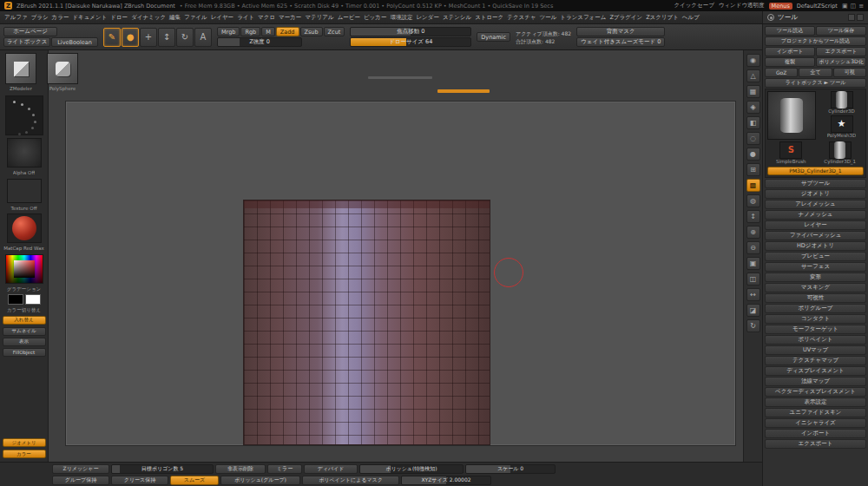 This screenshot has height=486, width=868. I want to click on recent-tool-polysphere: PolySphere, so click(62, 73).